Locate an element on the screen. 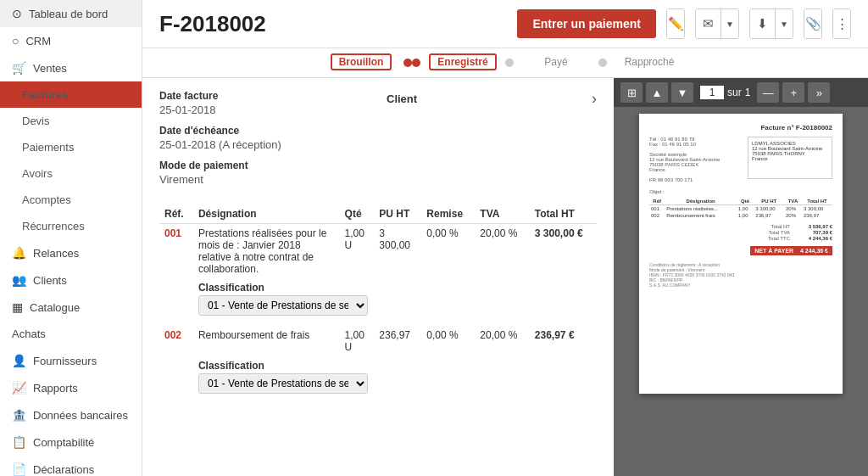 This screenshot has width=868, height=476. cell-pu-ht-1: 236,97 is located at coordinates (398, 341).